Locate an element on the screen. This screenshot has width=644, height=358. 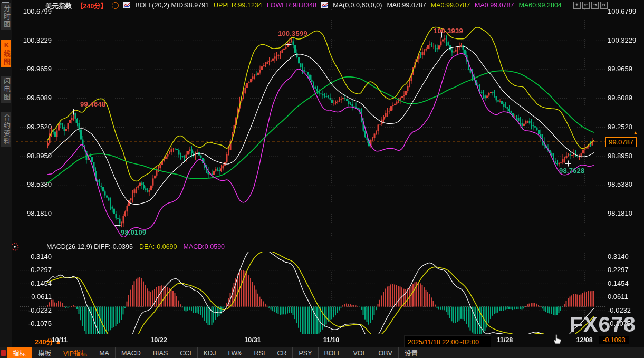
boll-indicator-icon is located at coordinates (127, 5).